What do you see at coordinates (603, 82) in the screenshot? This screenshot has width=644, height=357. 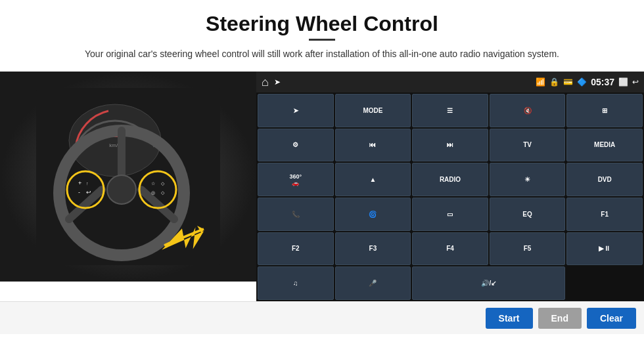 I see `time-display: 05:37` at bounding box center [603, 82].